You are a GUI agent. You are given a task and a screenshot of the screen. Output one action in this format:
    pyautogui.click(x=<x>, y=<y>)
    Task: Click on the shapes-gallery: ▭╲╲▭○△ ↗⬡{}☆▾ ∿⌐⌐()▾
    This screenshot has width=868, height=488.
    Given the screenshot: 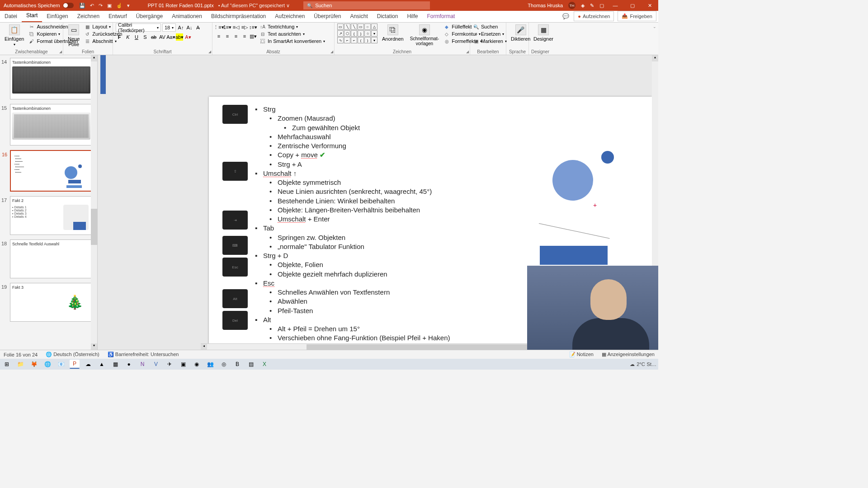 What is the action you would take?
    pyautogui.click(x=357, y=33)
    